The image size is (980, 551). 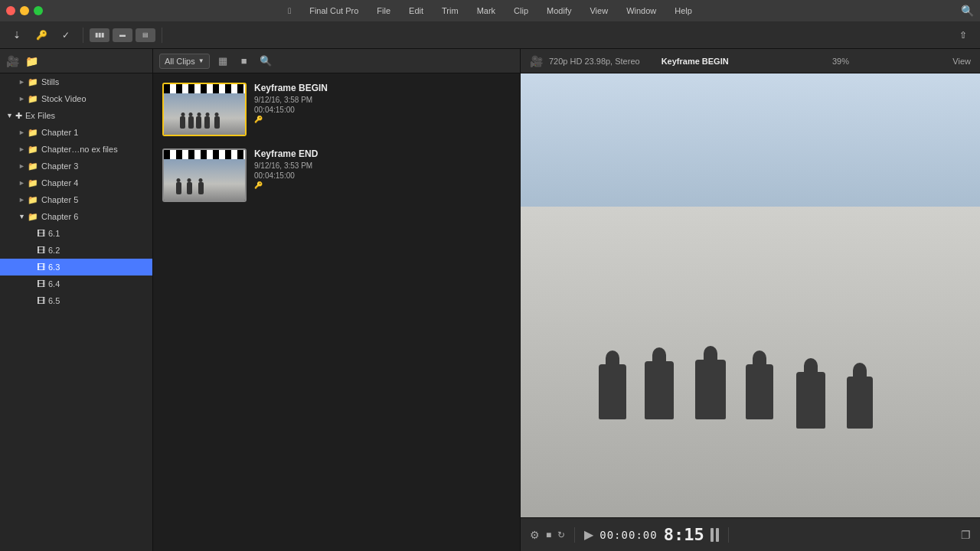 I want to click on layout-btn-1: ▮▮▮, so click(x=100, y=35).